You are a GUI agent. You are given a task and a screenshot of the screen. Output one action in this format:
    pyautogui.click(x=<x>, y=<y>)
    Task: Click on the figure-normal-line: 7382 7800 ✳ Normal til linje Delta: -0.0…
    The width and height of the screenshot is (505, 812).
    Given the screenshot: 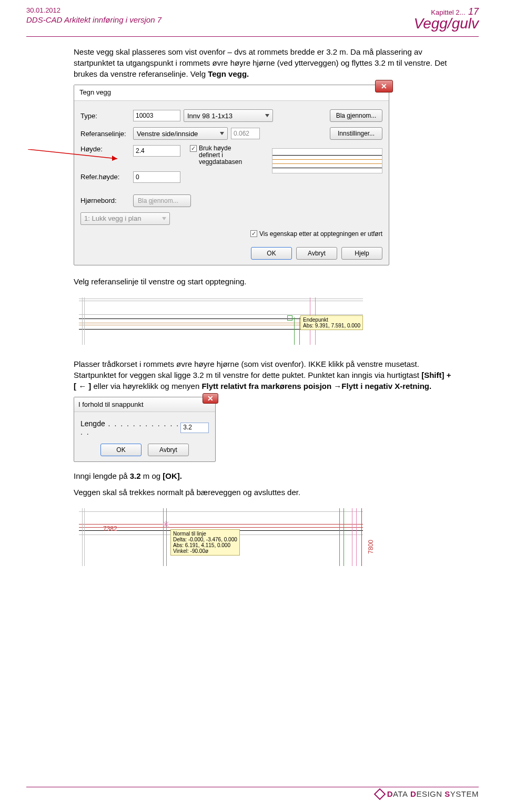 What is the action you would take?
    pyautogui.click(x=221, y=537)
    